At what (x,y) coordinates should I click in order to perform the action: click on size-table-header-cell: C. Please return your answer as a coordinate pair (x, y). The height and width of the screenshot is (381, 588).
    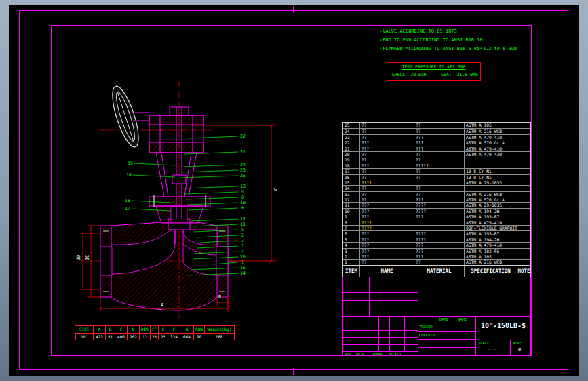
    Looking at the image, I should click on (121, 329).